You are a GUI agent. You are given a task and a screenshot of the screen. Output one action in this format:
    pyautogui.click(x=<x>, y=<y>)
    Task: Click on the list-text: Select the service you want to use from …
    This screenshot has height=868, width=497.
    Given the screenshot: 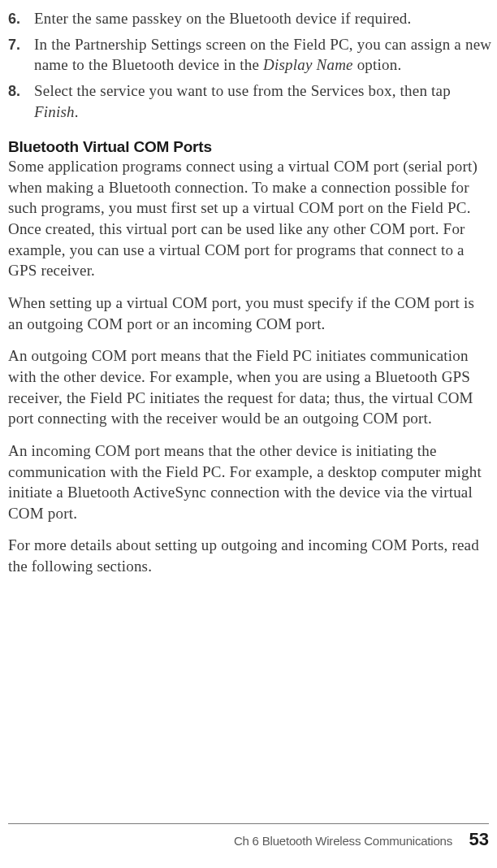 What is the action you would take?
    pyautogui.click(x=263, y=101)
    